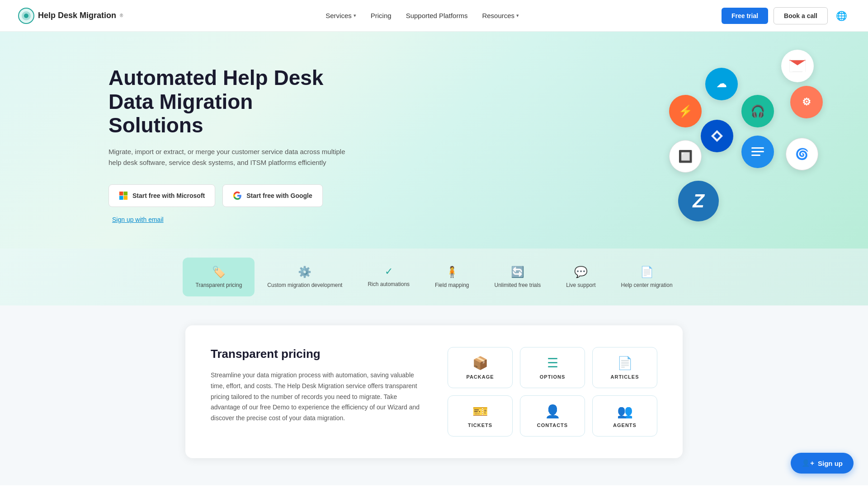  What do you see at coordinates (552, 416) in the screenshot?
I see `pricing-contacts-card: 👤 CONTACTS` at bounding box center [552, 416].